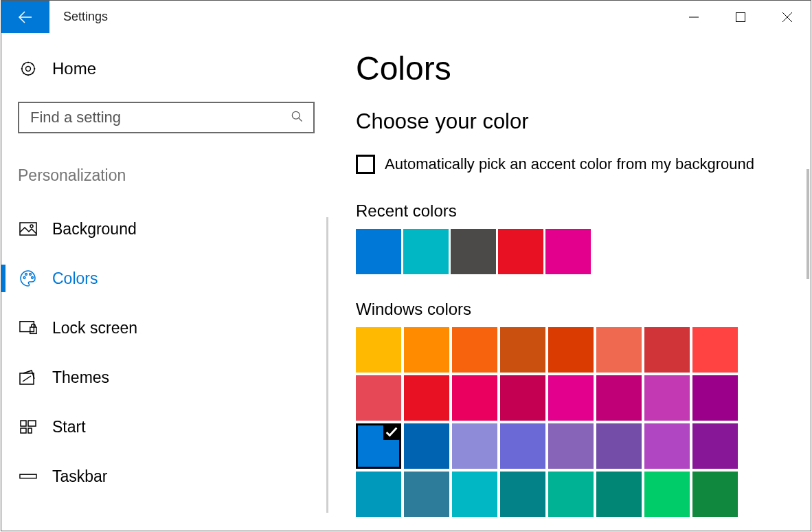 This screenshot has width=812, height=532. What do you see at coordinates (365, 164) in the screenshot?
I see `checkbox-icon` at bounding box center [365, 164].